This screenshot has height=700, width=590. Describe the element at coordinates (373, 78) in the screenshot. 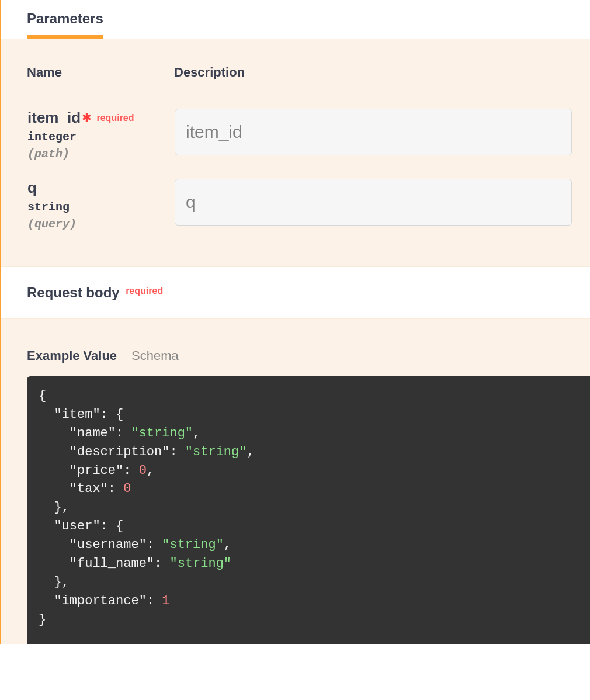

I see `column-header-description: Description` at that location.